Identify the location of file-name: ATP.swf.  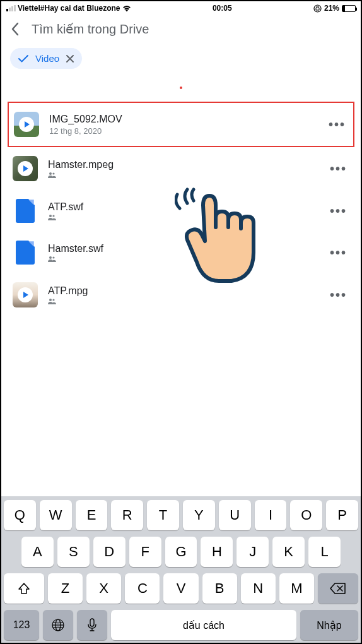
(183, 207).